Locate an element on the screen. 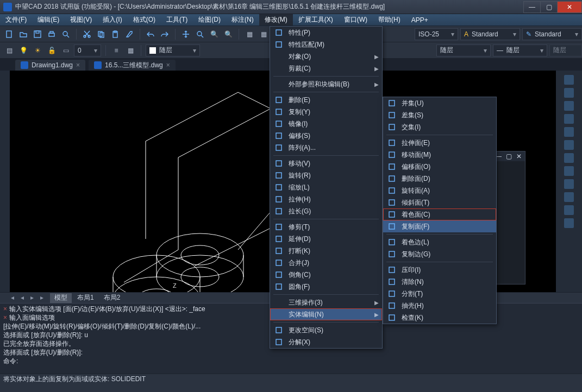  menu-item: 镜像(I) is located at coordinates (326, 124).